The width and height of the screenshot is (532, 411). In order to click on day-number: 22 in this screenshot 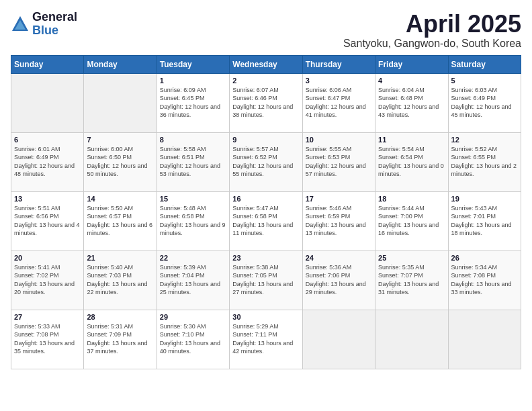, I will do `click(193, 258)`.